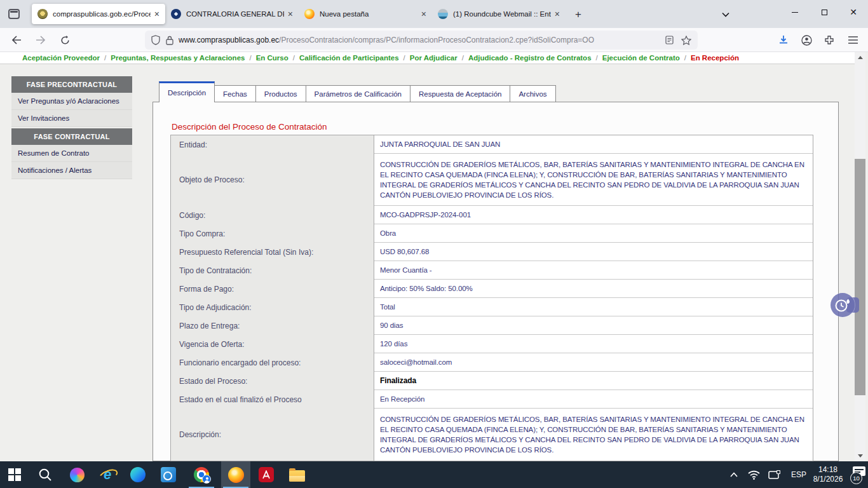 The height and width of the screenshot is (488, 868). Describe the element at coordinates (858, 475) in the screenshot. I see `notification-icon: 10` at that location.